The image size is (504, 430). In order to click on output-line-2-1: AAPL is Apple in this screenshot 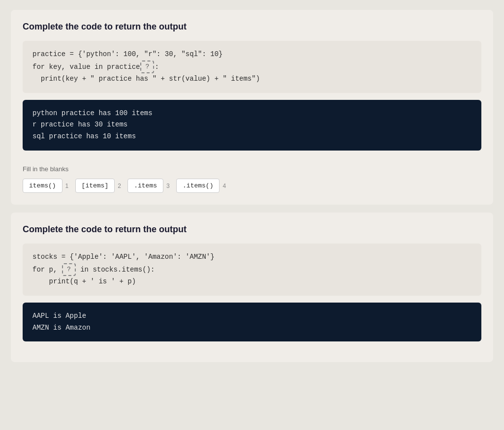, I will do `click(252, 316)`.